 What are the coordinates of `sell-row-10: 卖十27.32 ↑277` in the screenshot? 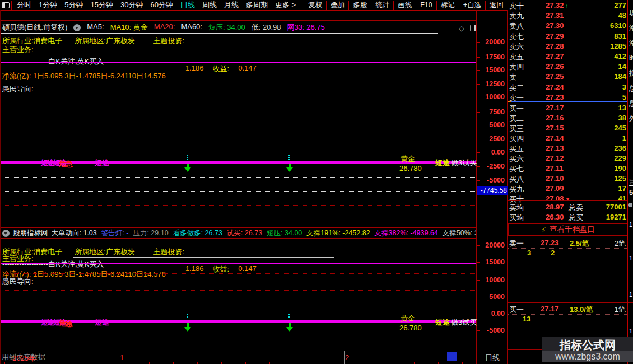 It's located at (568, 6).